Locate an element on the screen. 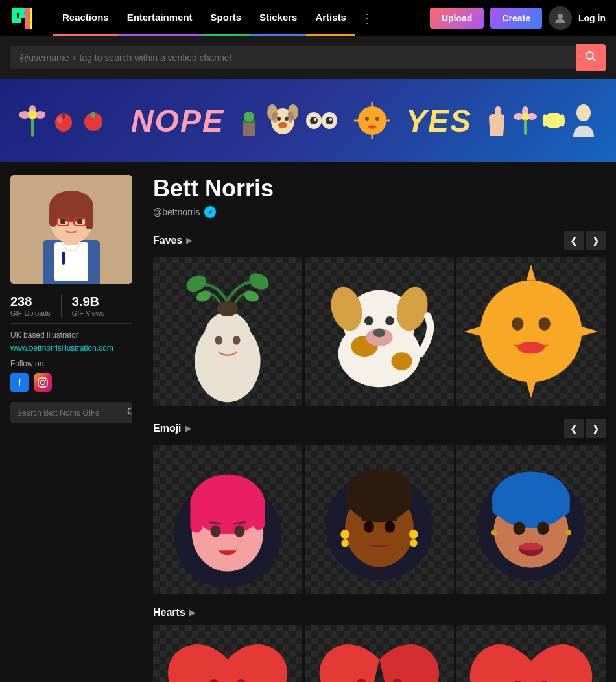 The height and width of the screenshot is (682, 616). emoji-section-title: Emoji ▶ is located at coordinates (172, 429).